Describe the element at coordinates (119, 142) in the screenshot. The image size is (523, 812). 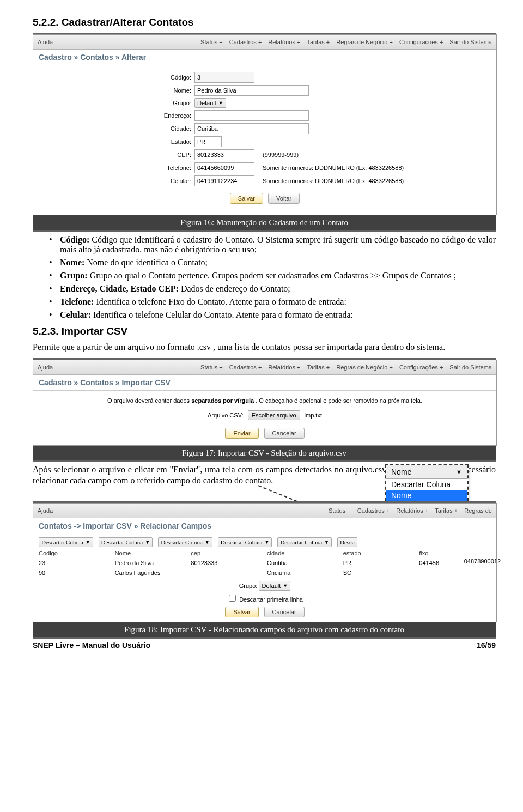
I see `label-estado: Estado:` at that location.